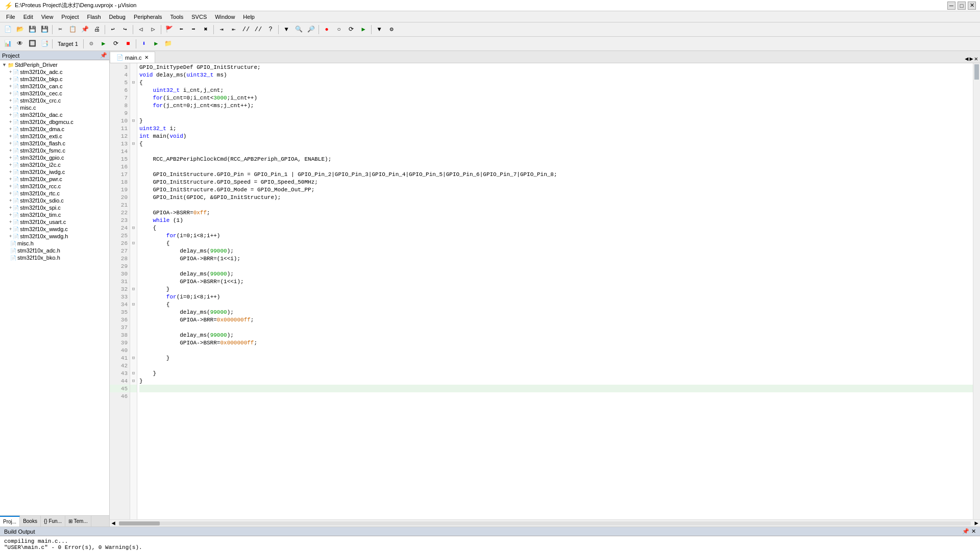 The width and height of the screenshot is (980, 551). Describe the element at coordinates (125, 30) in the screenshot. I see `redo-btn: ↪` at that location.